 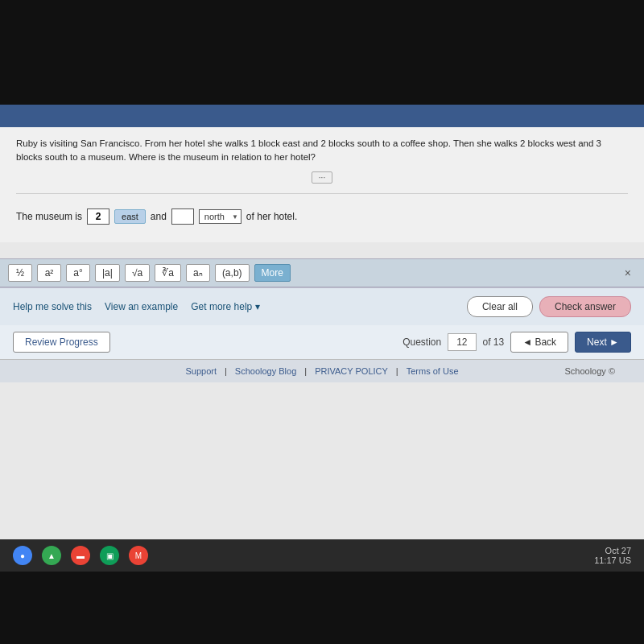 I want to click on blocks2-input, so click(x=183, y=217).